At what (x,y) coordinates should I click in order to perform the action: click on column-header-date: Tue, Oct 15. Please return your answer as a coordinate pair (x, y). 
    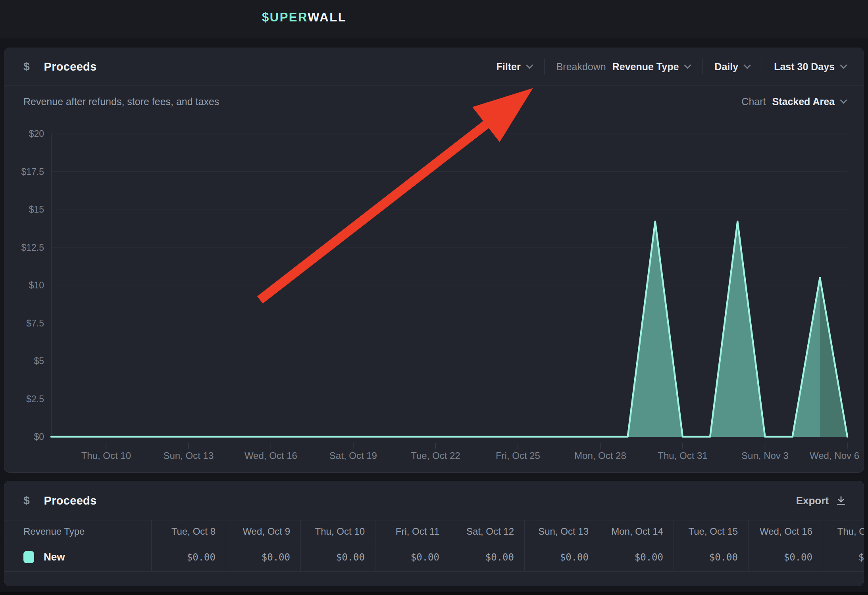
    Looking at the image, I should click on (711, 532).